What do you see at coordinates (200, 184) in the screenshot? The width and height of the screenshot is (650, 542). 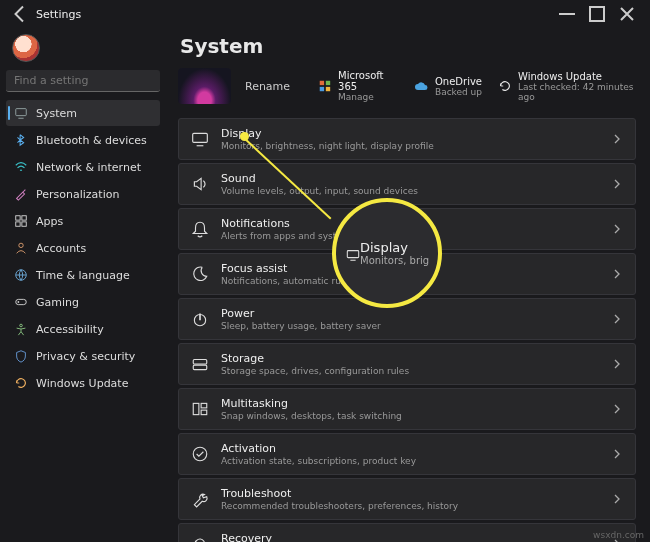 I see `sound-icon` at bounding box center [200, 184].